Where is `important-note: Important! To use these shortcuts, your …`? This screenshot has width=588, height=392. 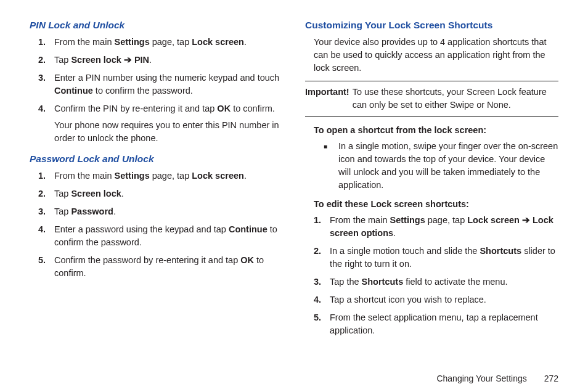 important-note: Important! To use these shortcuts, your … is located at coordinates (431, 99).